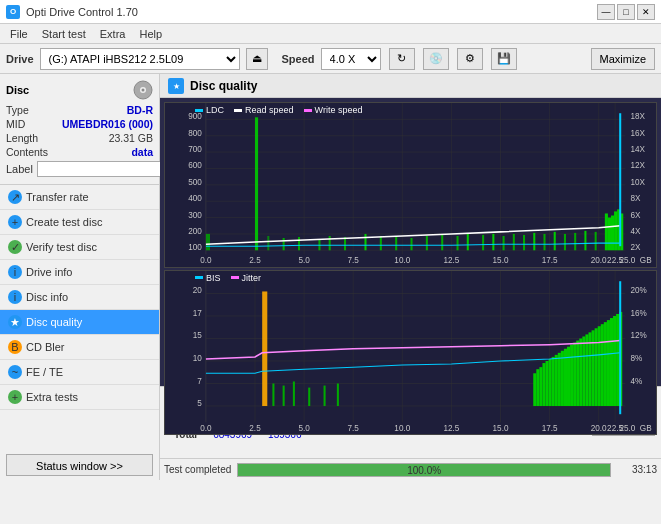 This screenshot has width=661, height=524. Describe the element at coordinates (80, 222) in the screenshot. I see `nav-create-test-disc: + Create test disc` at that location.